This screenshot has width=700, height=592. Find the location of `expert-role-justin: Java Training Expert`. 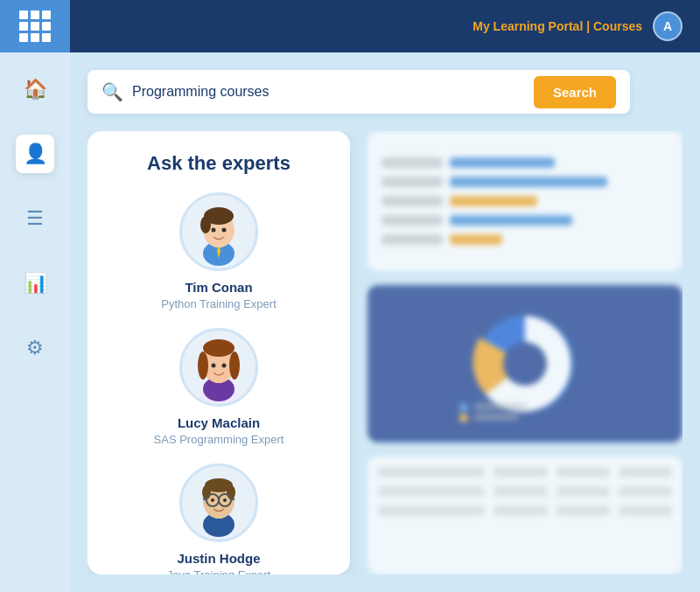

expert-role-justin: Java Training Expert is located at coordinates (219, 572).